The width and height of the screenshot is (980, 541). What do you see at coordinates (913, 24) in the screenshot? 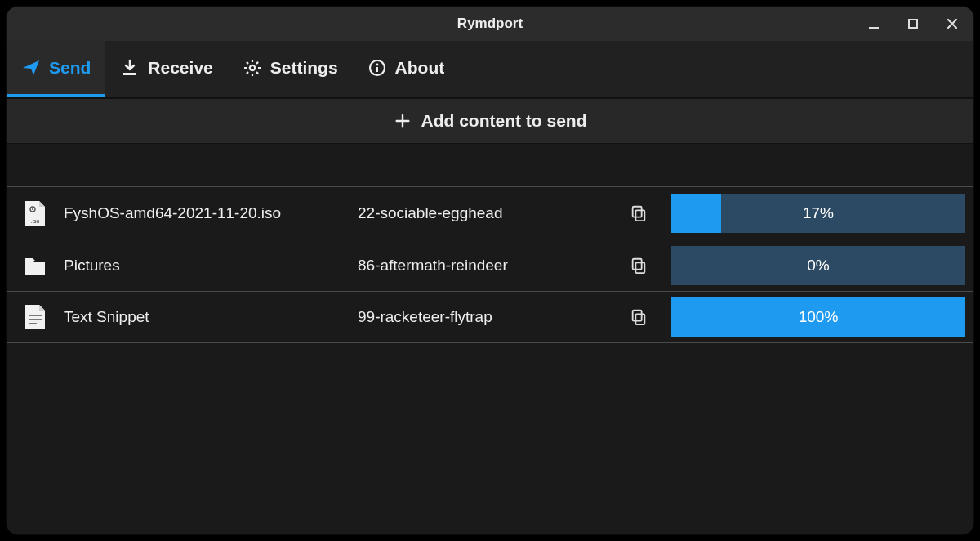
I see `maximize-button` at bounding box center [913, 24].